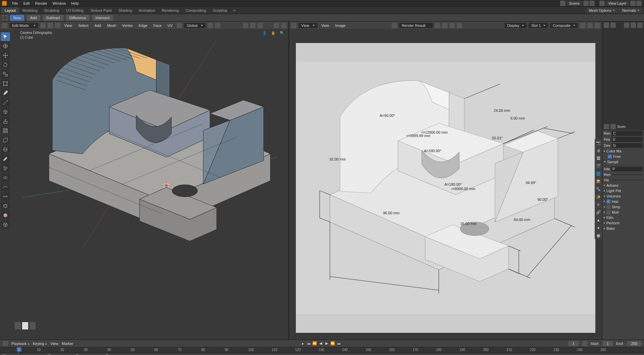 Image resolution: width=644 pixels, height=355 pixels. Describe the element at coordinates (5, 74) in the screenshot. I see `scale-tool` at that location.